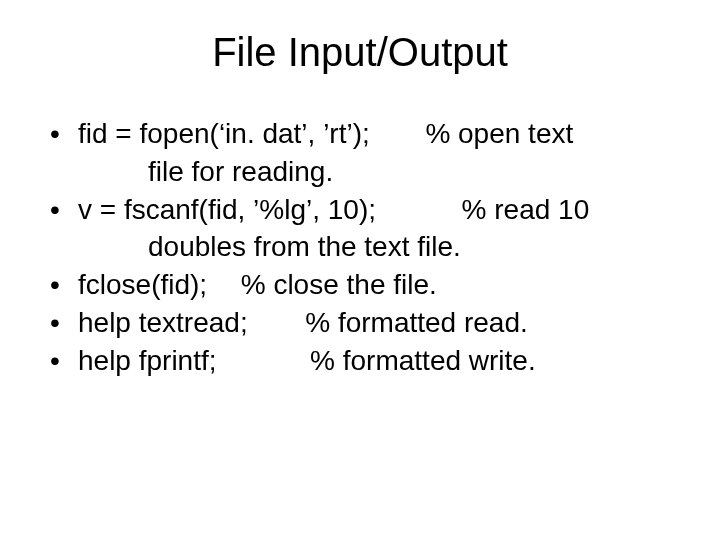 The image size is (720, 540). What do you see at coordinates (365, 229) in the screenshot?
I see `list-item: v = fscanf(fid, ’%lg’, 10); % read 10 do…` at bounding box center [365, 229].